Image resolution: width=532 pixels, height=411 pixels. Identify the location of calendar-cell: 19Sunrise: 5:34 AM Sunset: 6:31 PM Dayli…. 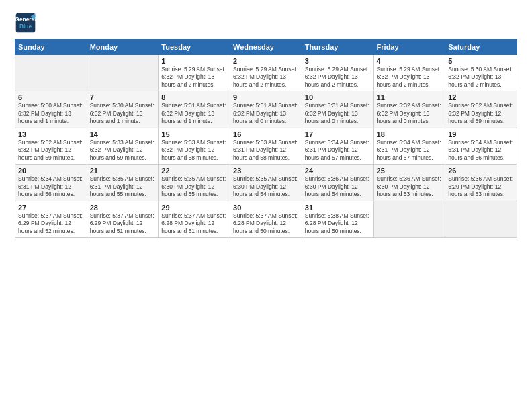
(481, 146).